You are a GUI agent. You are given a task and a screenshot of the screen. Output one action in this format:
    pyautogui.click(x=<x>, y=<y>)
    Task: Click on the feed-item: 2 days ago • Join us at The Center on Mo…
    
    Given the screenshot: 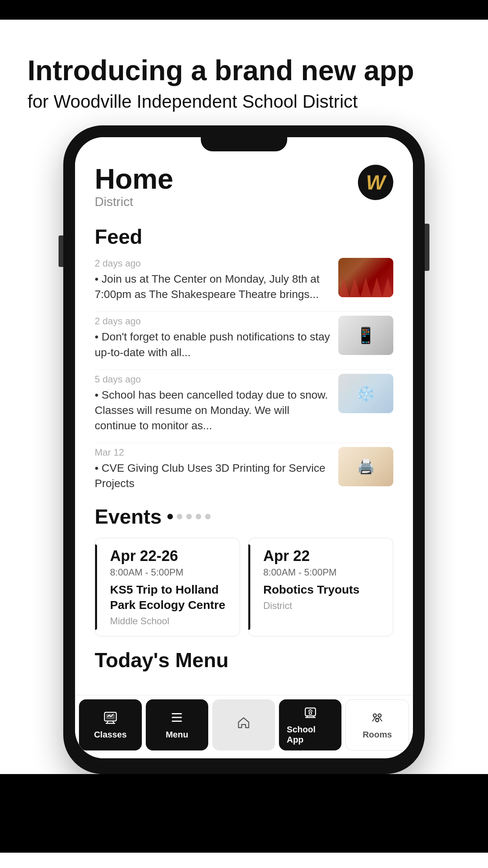 What is the action you would take?
    pyautogui.click(x=244, y=285)
    